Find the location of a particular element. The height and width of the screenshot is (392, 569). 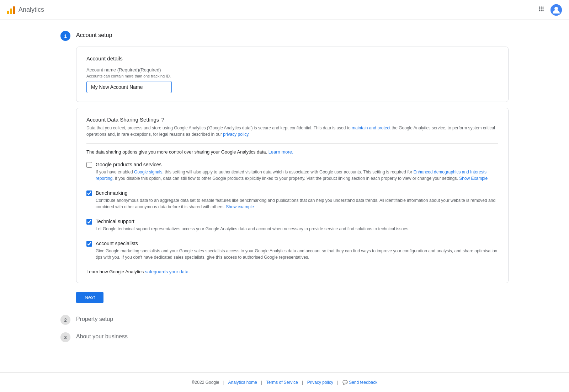

checkbox-benchmarking-desc: Contribute anonymous data to an aggregat… is located at coordinates (297, 204).